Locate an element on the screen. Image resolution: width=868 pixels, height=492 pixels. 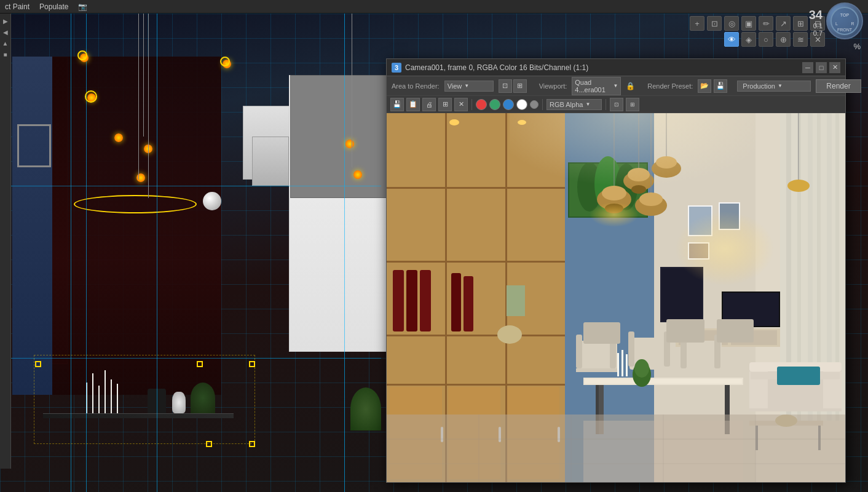
close-button: ✕ is located at coordinates (835, 68).